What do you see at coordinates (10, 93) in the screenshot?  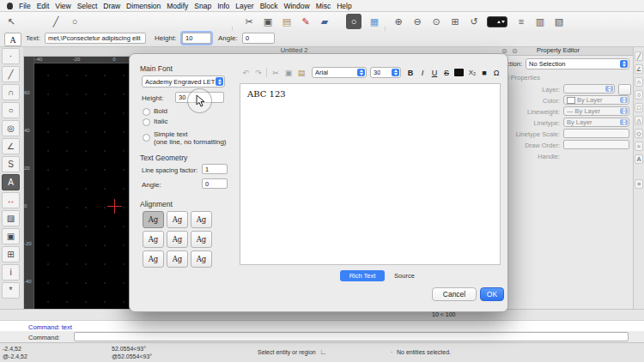 I see `arc-tool-icon: ∩` at bounding box center [10, 93].